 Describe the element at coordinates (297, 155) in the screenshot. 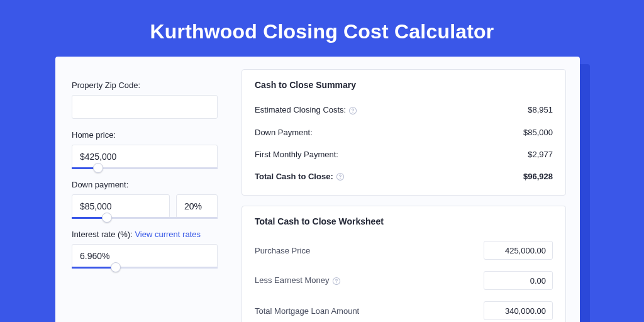

I see `summary-row-label: First Monthly Payment:` at that location.